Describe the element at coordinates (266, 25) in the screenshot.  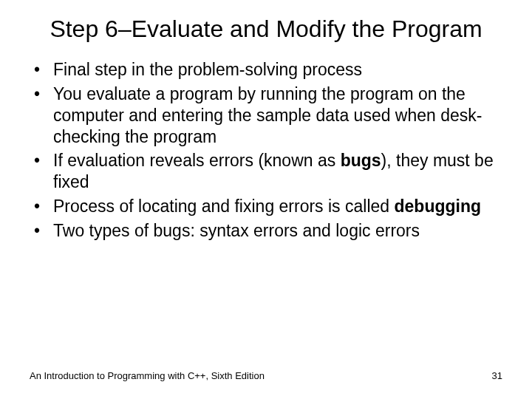
I see `slide-title: Step 6–Evaluate and Modify the Program` at that location.